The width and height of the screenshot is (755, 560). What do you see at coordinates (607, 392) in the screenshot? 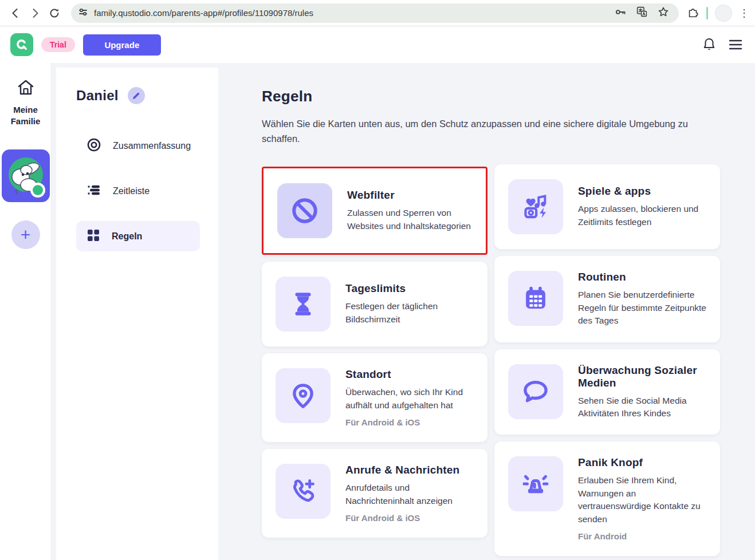
I see `card-social-monitoring: Überwachung Sozialer Medien Sehen Sie di…` at bounding box center [607, 392].